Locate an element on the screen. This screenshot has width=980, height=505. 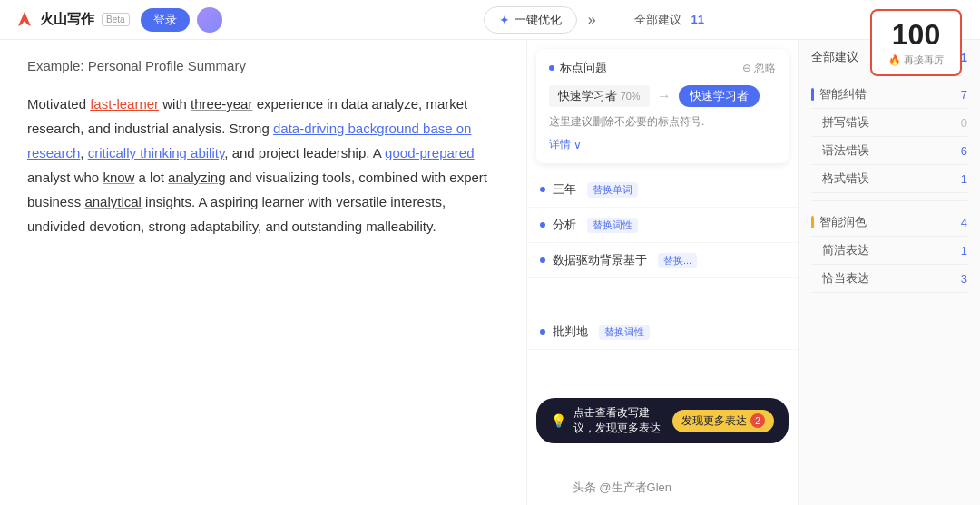
spark-icon: ✦ is located at coordinates (505, 20).